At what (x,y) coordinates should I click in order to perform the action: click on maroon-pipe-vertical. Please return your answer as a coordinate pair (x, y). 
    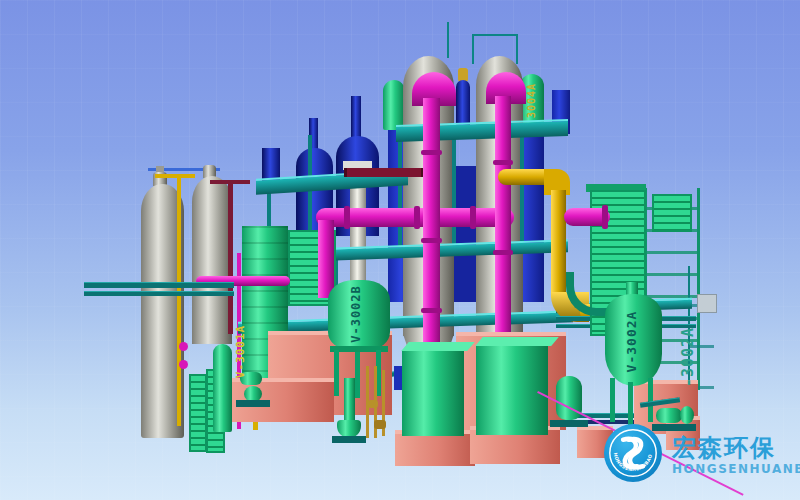
    Looking at the image, I should click on (230, 258).